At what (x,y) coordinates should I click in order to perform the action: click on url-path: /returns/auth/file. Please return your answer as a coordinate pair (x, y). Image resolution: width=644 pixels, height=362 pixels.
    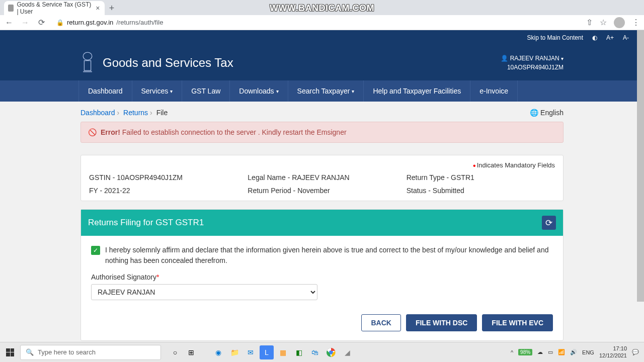
    Looking at the image, I should click on (140, 22).